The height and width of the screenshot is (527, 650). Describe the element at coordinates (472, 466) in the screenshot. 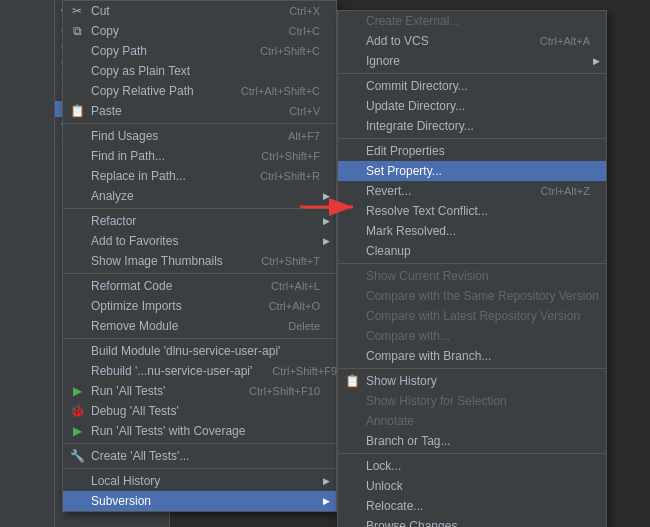

I see `lock-item: Lock...` at that location.